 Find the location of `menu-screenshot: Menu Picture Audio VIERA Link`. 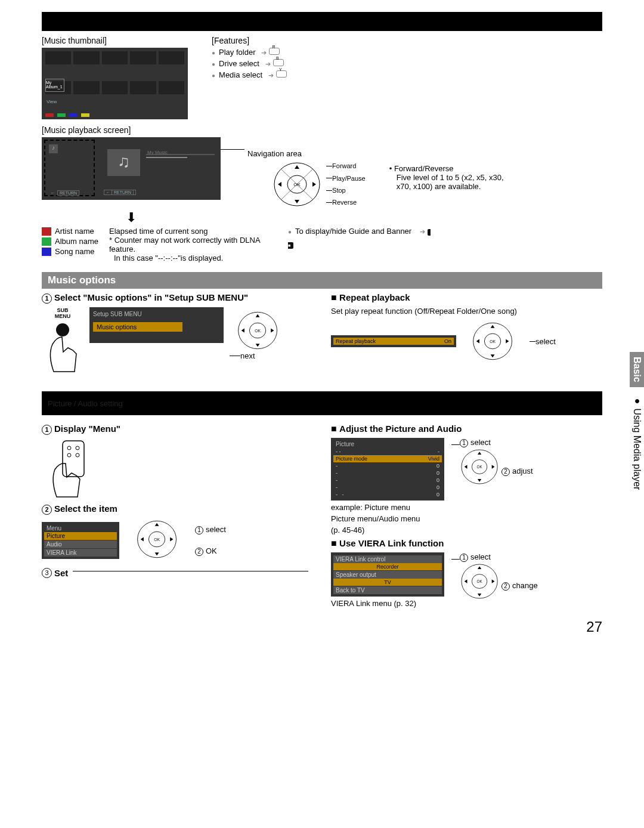

menu-screenshot: Menu Picture Audio VIERA Link is located at coordinates (80, 540).